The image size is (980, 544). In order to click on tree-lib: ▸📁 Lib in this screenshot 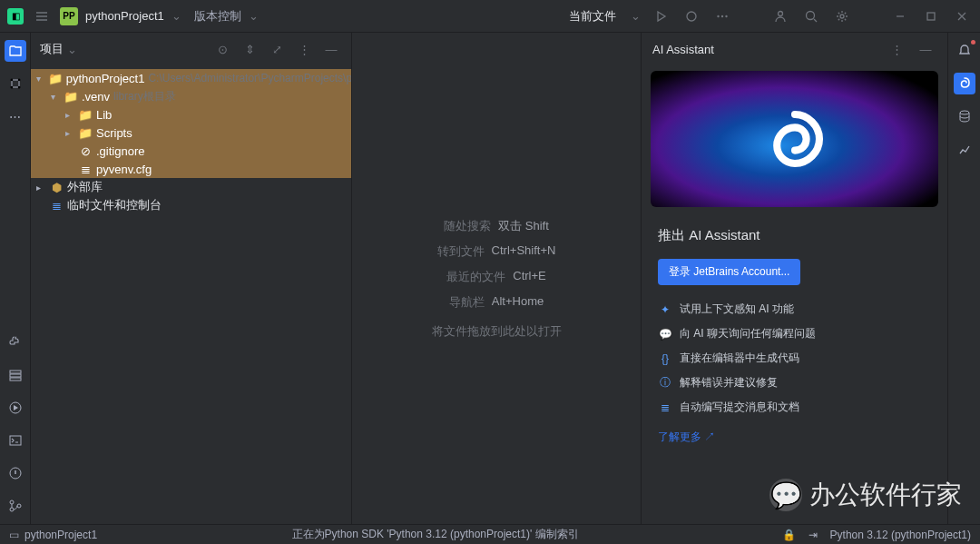, I will do `click(191, 114)`.